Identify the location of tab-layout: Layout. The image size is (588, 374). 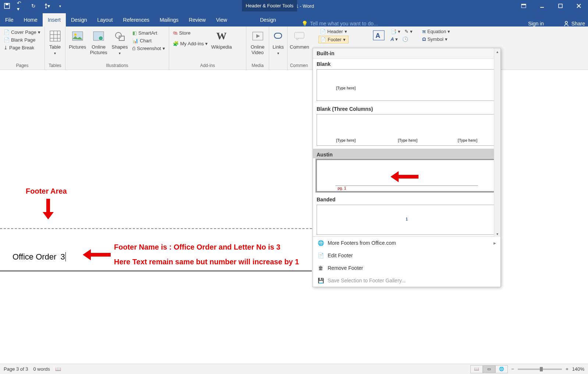
(105, 20).